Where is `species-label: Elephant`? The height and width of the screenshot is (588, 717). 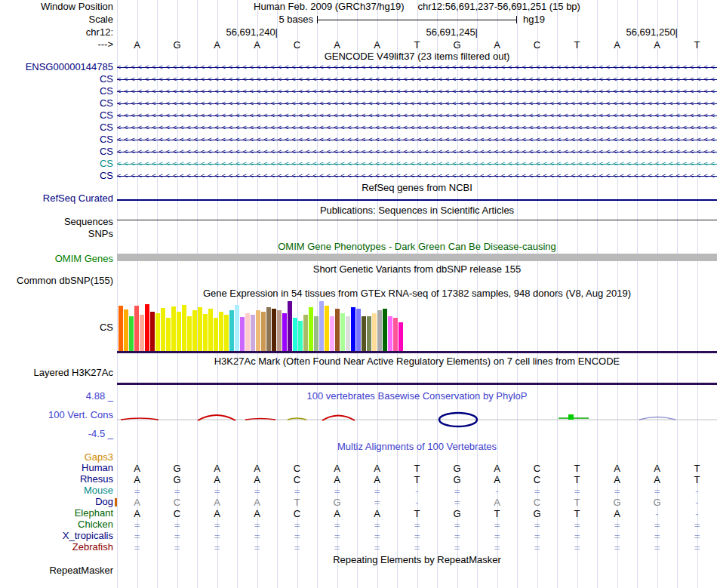 species-label: Elephant is located at coordinates (57, 513).